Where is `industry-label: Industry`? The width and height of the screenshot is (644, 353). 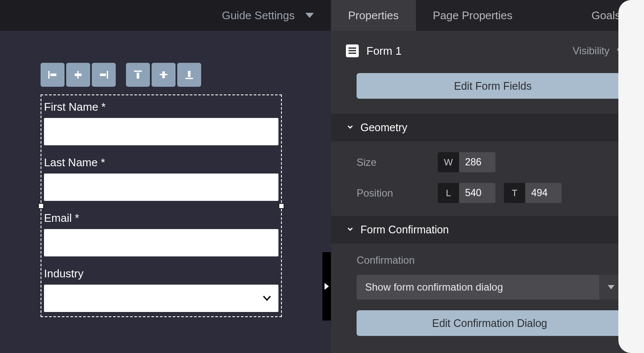 industry-label: Industry is located at coordinates (161, 274).